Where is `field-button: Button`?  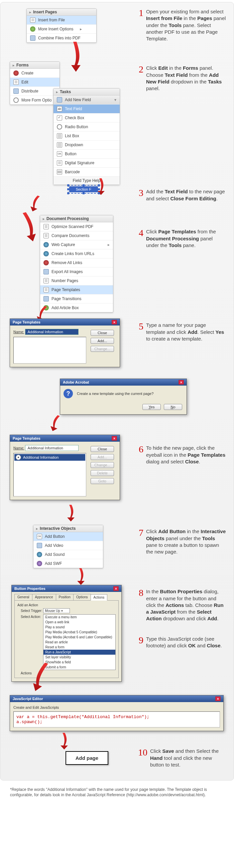 field-button: Button is located at coordinates (87, 154).